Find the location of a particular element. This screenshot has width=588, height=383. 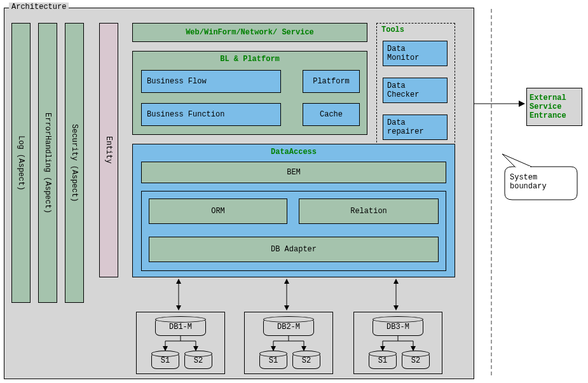

tool-repairer: Data repairer is located at coordinates (415, 127).